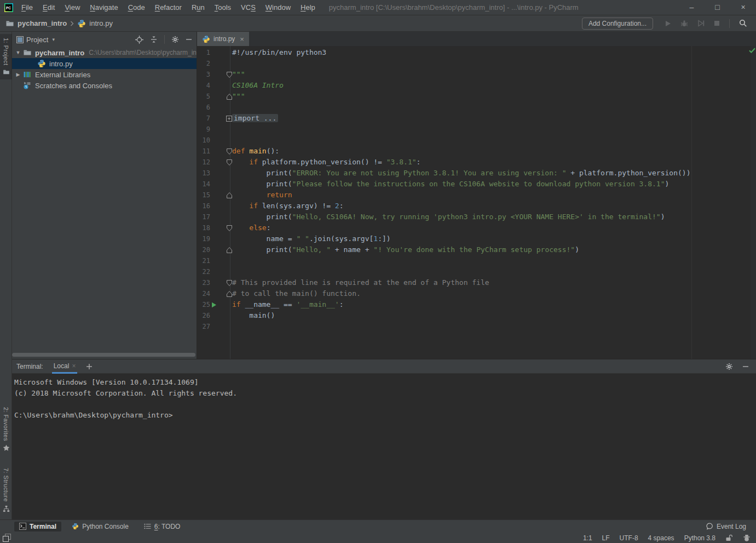  I want to click on add-configuration-button: Add Configuration..., so click(618, 24).